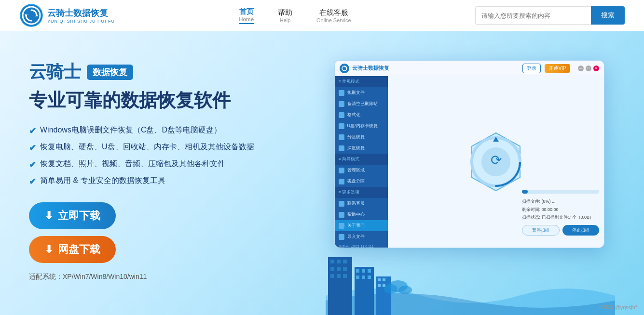 Image resolution: width=644 pixels, height=315 pixels. Describe the element at coordinates (342, 182) in the screenshot. I see `sidebar-diskpartition-icon` at that location.